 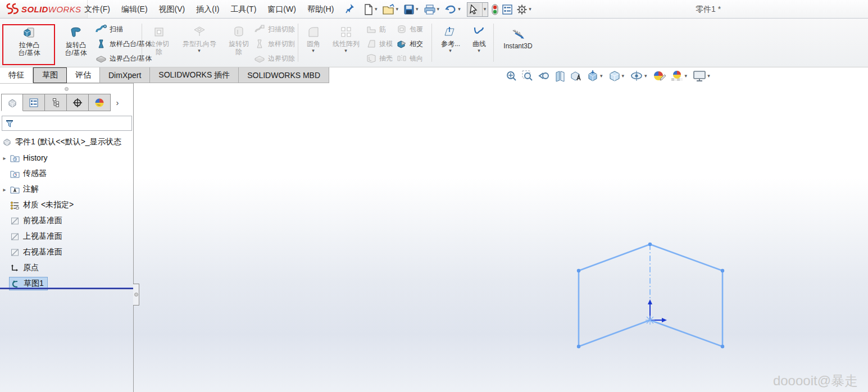 I want to click on tree-item-sensors: 传感器, so click(x=67, y=174).